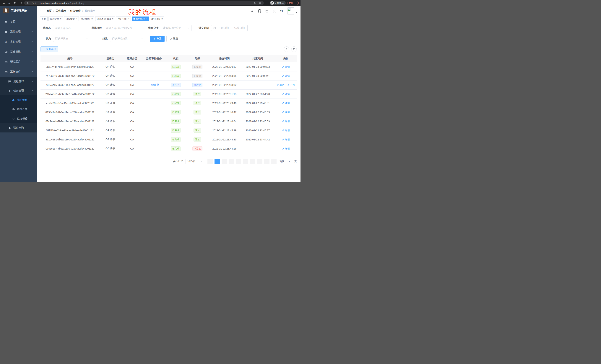  What do you see at coordinates (122, 28) in the screenshot?
I see `process-def-input` at bounding box center [122, 28].